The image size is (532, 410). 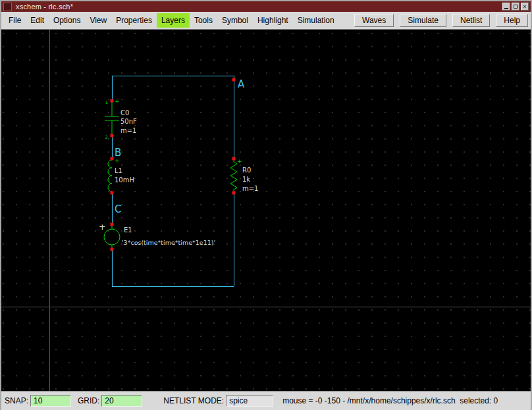 What do you see at coordinates (316, 20) in the screenshot?
I see `menu-simulation: Simulation` at bounding box center [316, 20].